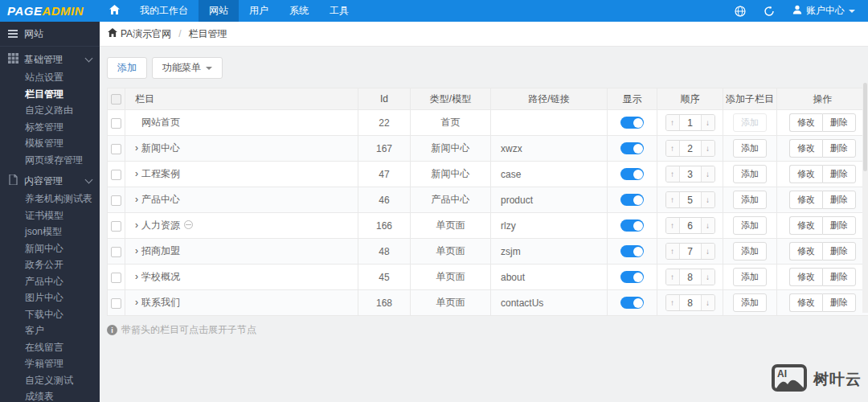  What do you see at coordinates (690, 174) in the screenshot?
I see `order-value: 3` at bounding box center [690, 174].